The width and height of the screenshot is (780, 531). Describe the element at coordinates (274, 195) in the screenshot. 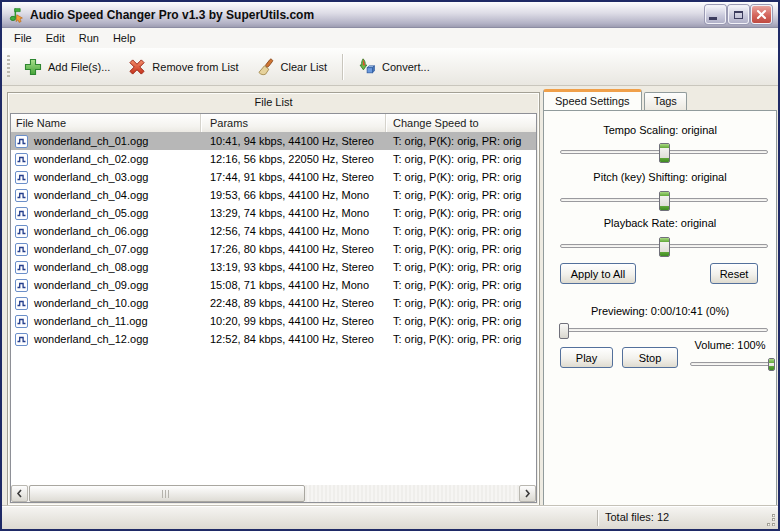

I see `table-row: wonderland_ch_04.ogg 19:53, 66 kbps, 441…` at that location.